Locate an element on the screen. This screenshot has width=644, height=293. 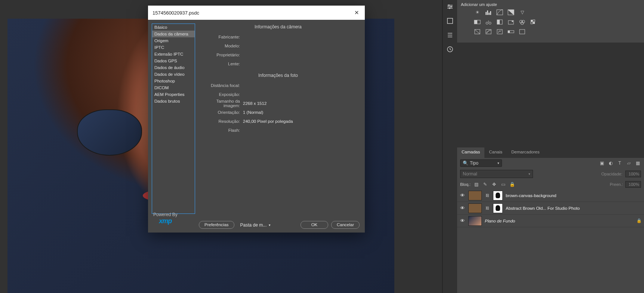
filter-adjustment-icon: ◐ is located at coordinates (611, 163).